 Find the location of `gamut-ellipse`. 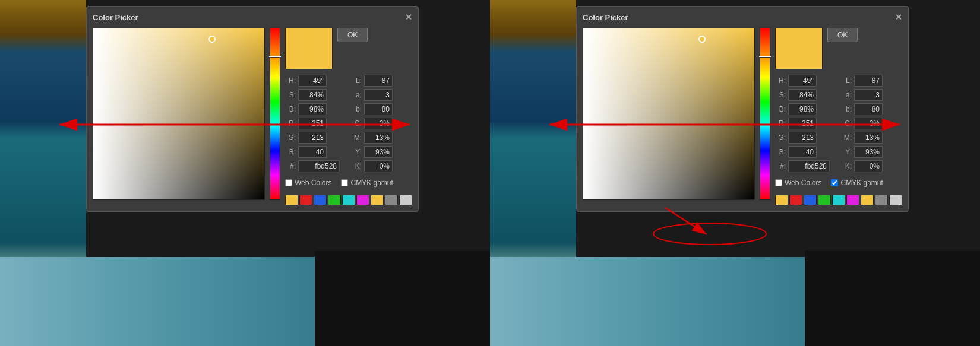

gamut-ellipse is located at coordinates (710, 234).